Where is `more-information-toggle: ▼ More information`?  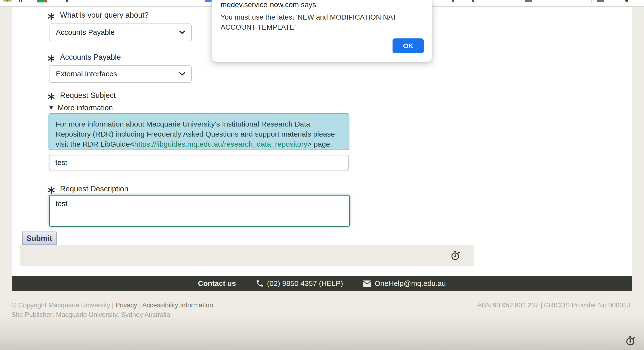
more-information-toggle: ▼ More information is located at coordinates (80, 108).